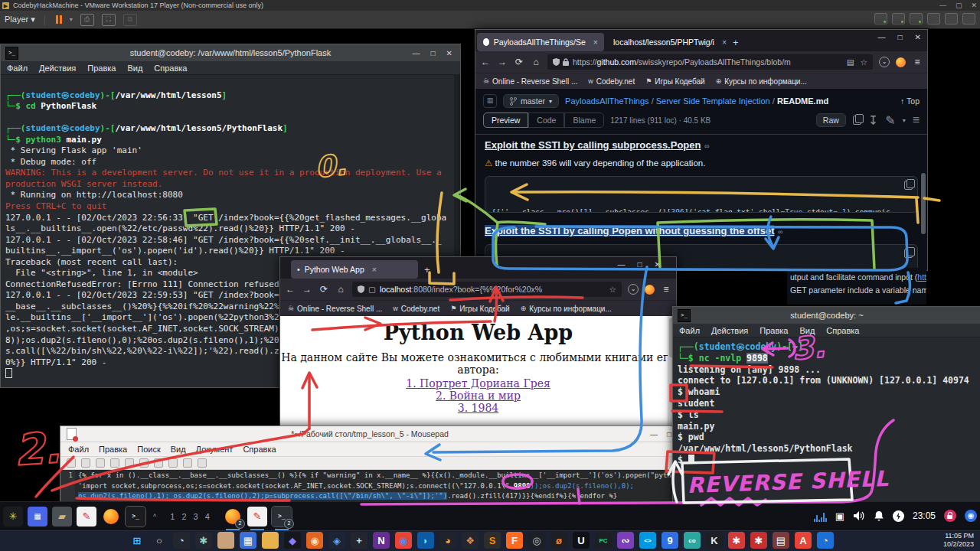 This screenshot has width=980, height=551. Describe the element at coordinates (626, 540) in the screenshot. I see `visual-studio-icon: ∾` at that location.